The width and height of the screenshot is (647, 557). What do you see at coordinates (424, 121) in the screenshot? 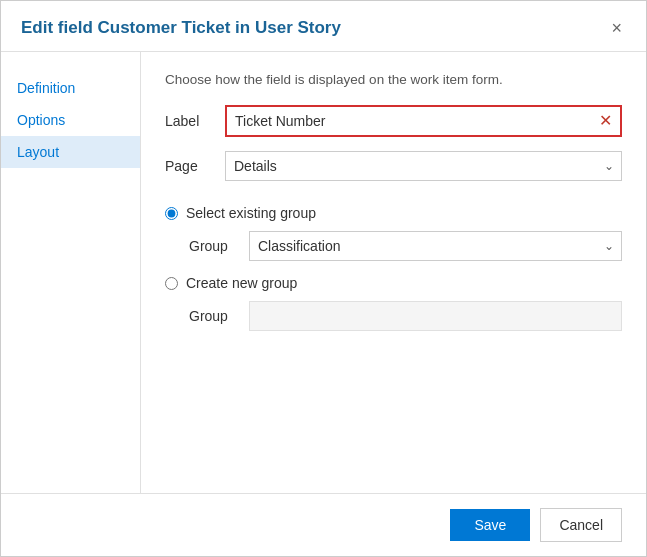
I see `label-input-wrapper: ✕` at bounding box center [424, 121].